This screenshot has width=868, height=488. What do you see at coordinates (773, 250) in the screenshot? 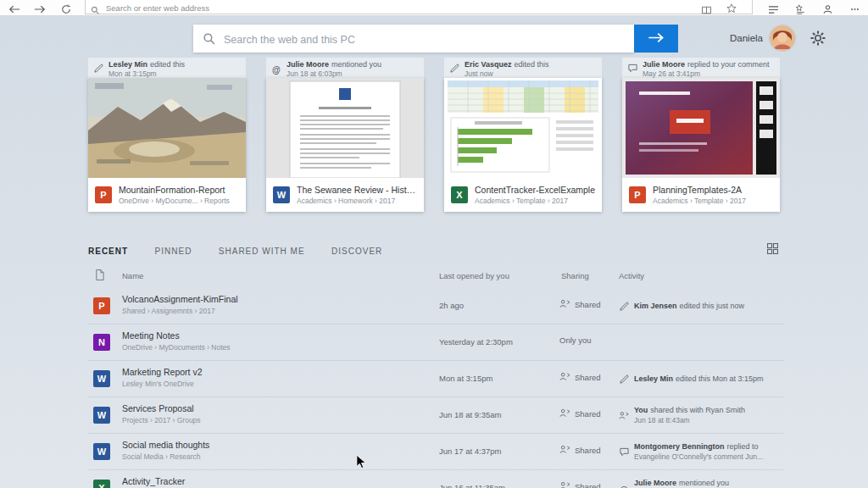
I see `grid-view-icon` at bounding box center [773, 250].